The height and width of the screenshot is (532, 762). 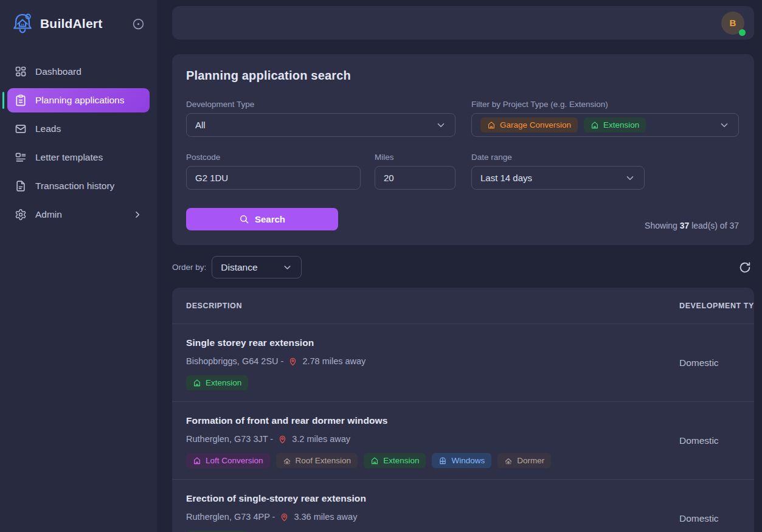 I want to click on sidebar-item-transaction-history: Transaction history, so click(x=78, y=186).